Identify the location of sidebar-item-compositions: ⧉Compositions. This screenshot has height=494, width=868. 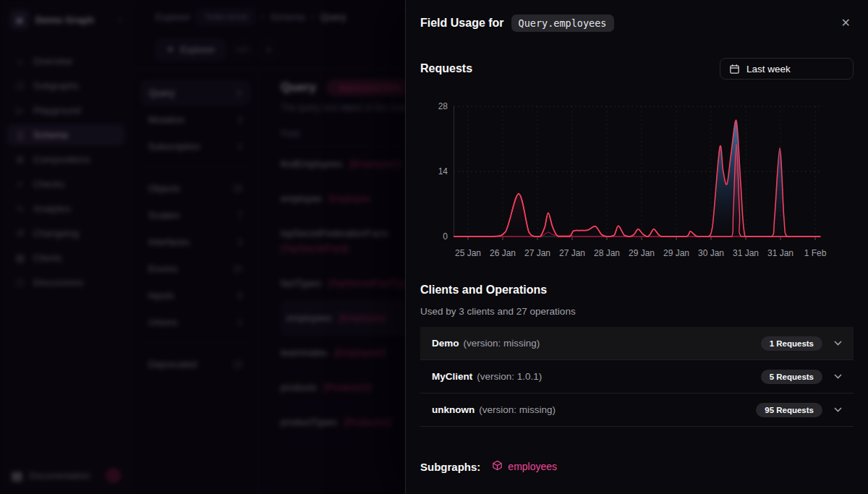
(66, 159).